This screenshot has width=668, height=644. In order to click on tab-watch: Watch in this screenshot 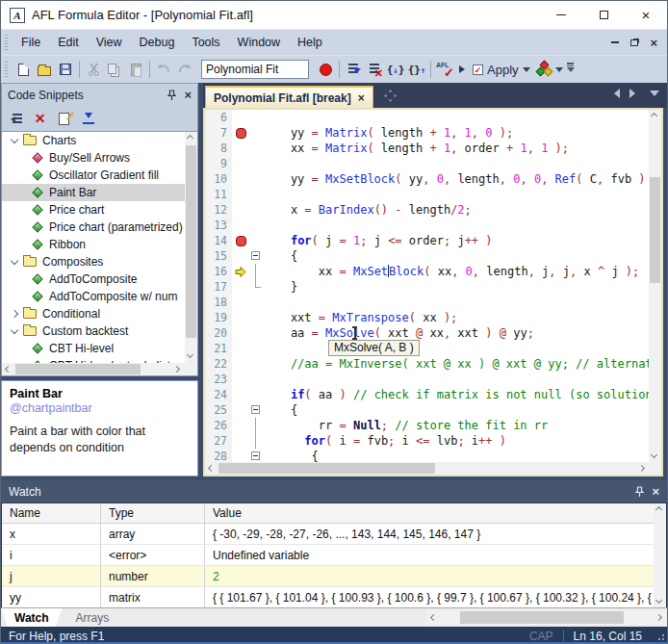, I will do `click(32, 618)`.